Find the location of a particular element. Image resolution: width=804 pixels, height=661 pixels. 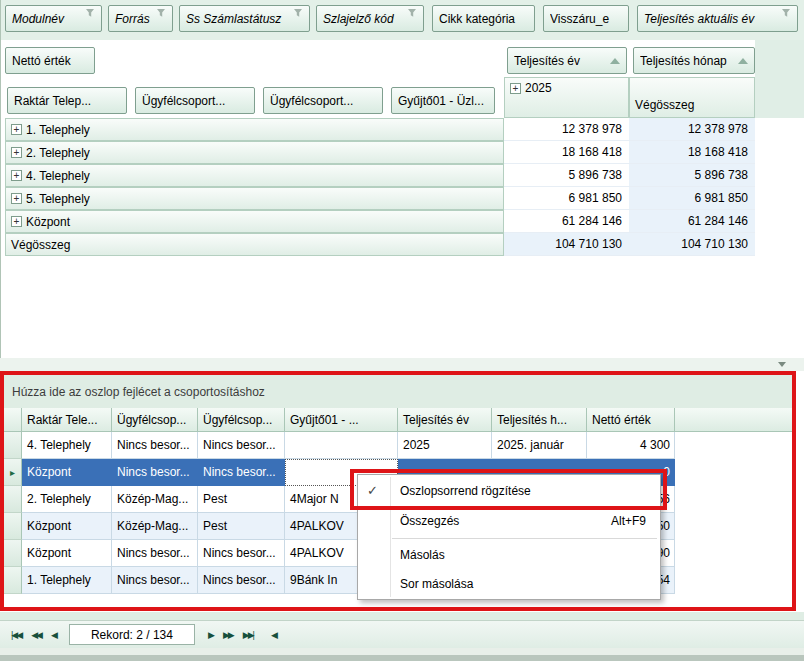

cell-teljesites-ev: 2025 is located at coordinates (445, 446).